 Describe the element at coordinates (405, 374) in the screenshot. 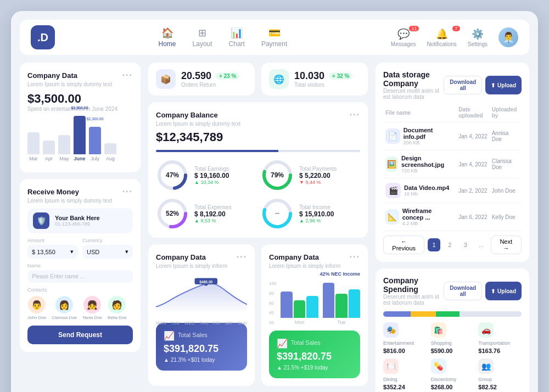

I see `spending-dining: 🍽️ Dining $352.24` at that location.